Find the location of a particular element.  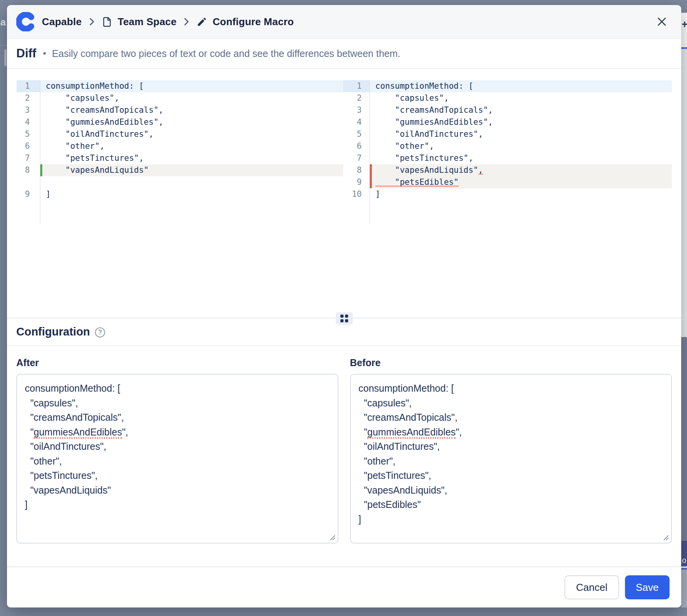

before-textarea: consumptionMethod: [ "capsules", "creams… is located at coordinates (511, 459).